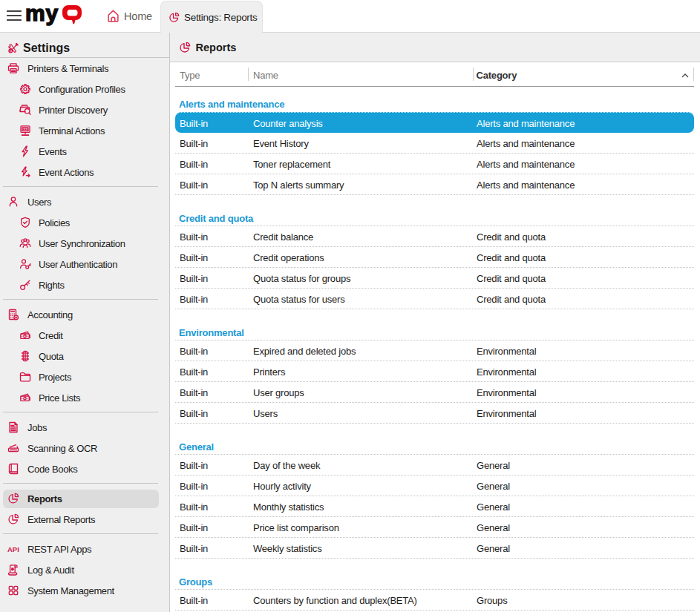 The image size is (700, 612). What do you see at coordinates (13, 549) in the screenshot?
I see `svg-text: API` at bounding box center [13, 549].